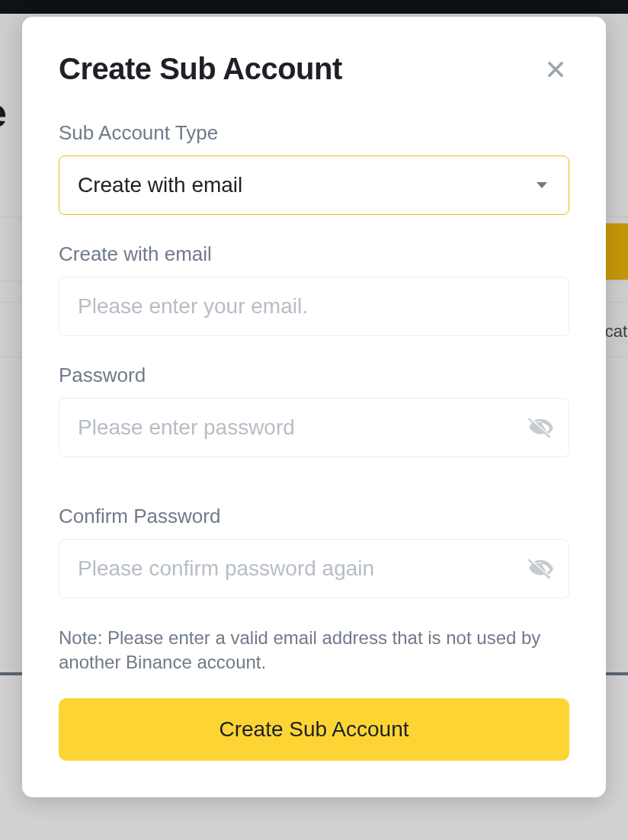  What do you see at coordinates (314, 255) in the screenshot?
I see `email-label: Create with email` at bounding box center [314, 255].